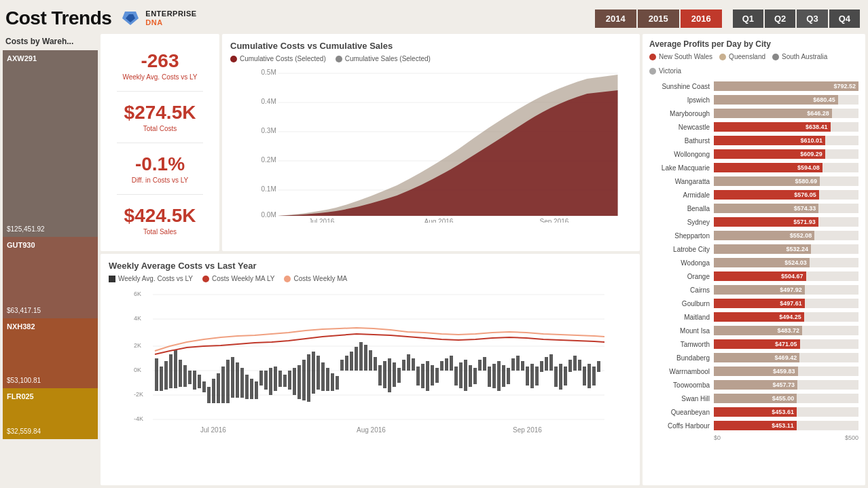 This screenshot has height=488, width=868. Describe the element at coordinates (754, 208) in the screenshot. I see `bar-row: Benalla $574.33` at that location.